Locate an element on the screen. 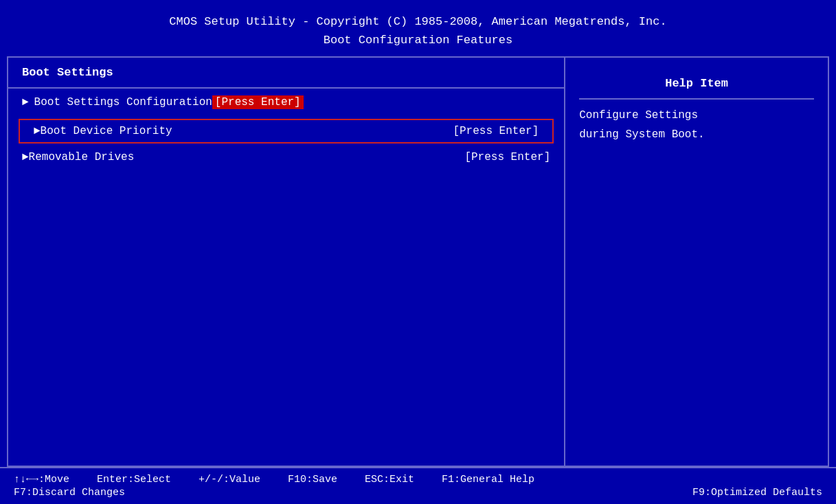 The height and width of the screenshot is (504, 836). header: CMOS Setup Utility - Copyright (C) 1985-… is located at coordinates (418, 28).